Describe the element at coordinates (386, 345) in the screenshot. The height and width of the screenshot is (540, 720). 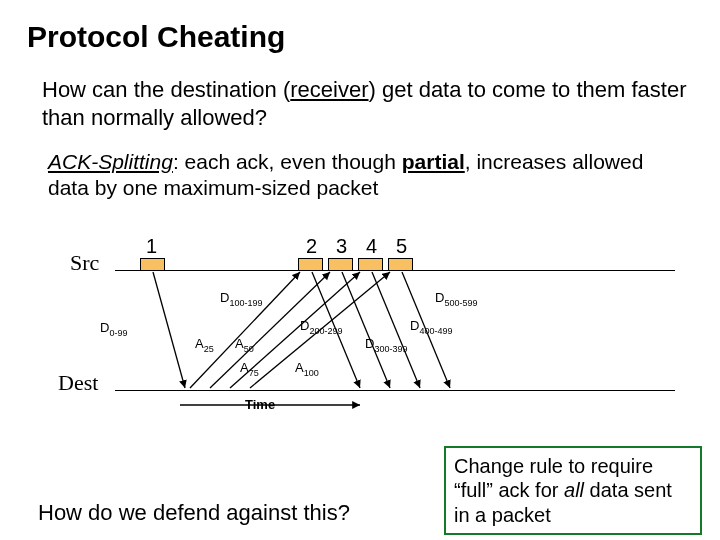
I see `d-label-300-399: D300-399` at that location.